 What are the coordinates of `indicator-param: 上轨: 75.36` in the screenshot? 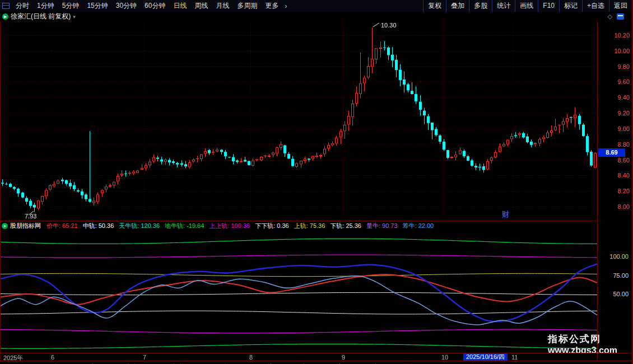 It's located at (310, 226).